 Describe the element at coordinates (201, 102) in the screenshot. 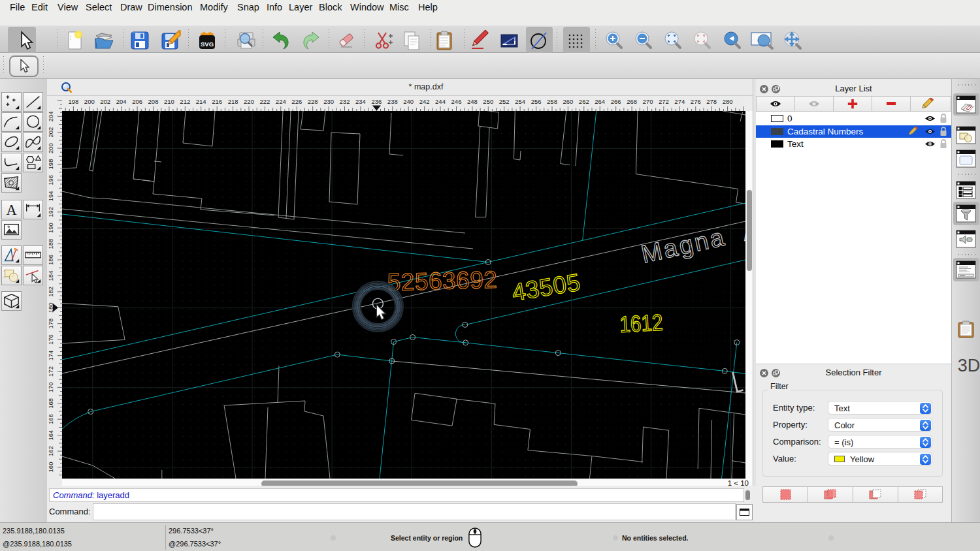

I see `svg-text: 214` at that location.